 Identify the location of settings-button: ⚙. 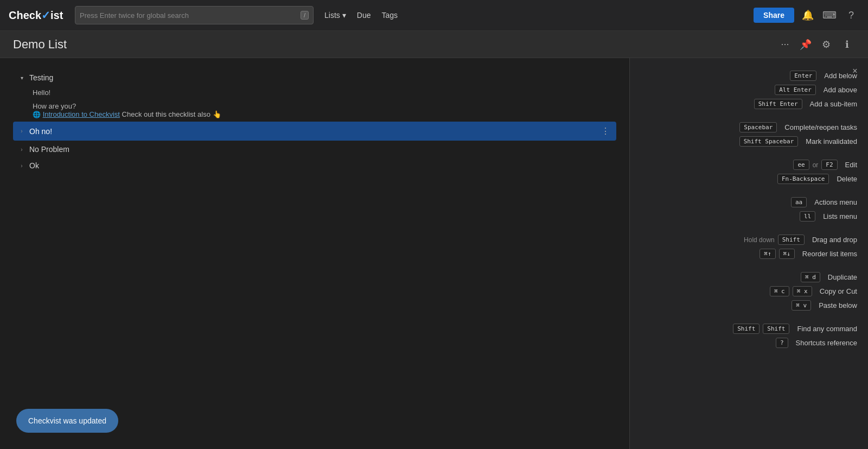
(826, 45).